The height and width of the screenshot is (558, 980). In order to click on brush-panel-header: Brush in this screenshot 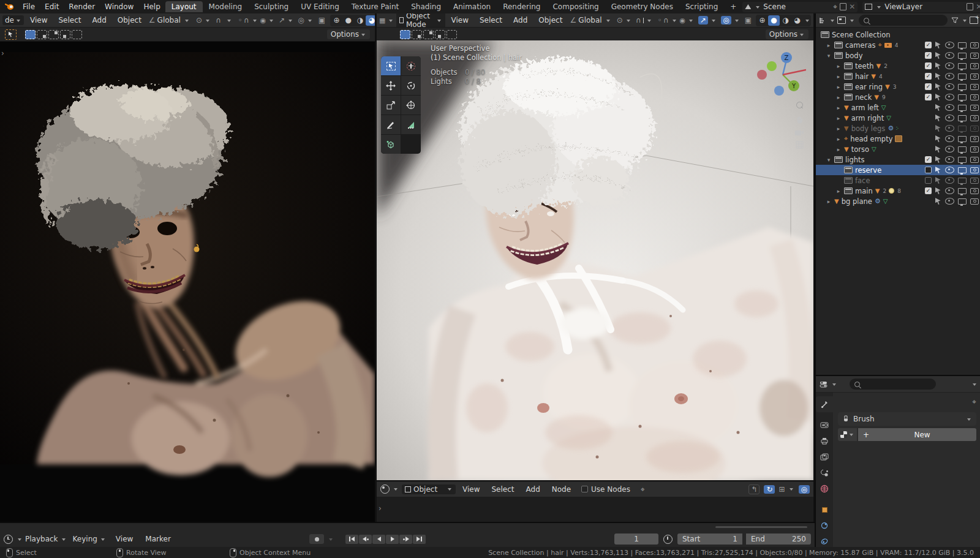, I will do `click(907, 419)`.